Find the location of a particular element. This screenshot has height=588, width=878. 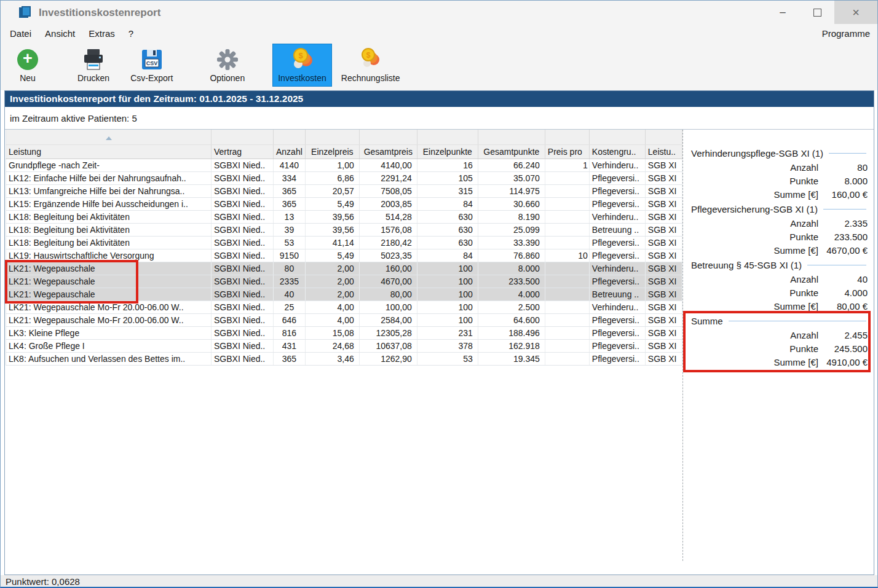

menu-help: ? is located at coordinates (131, 33).